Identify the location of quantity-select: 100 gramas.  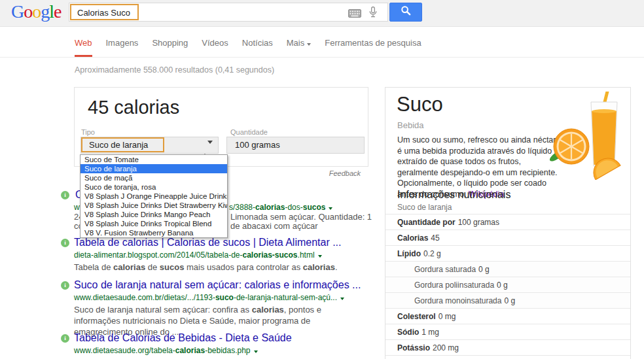
(296, 145).